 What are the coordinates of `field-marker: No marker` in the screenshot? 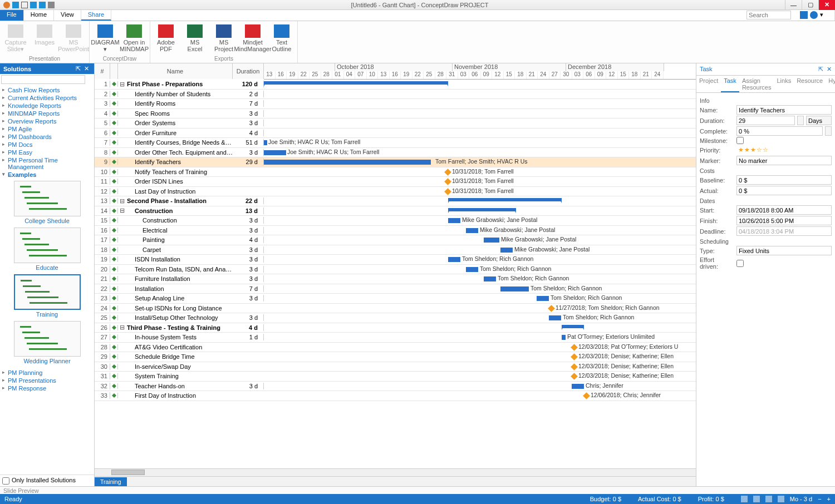 It's located at (784, 160).